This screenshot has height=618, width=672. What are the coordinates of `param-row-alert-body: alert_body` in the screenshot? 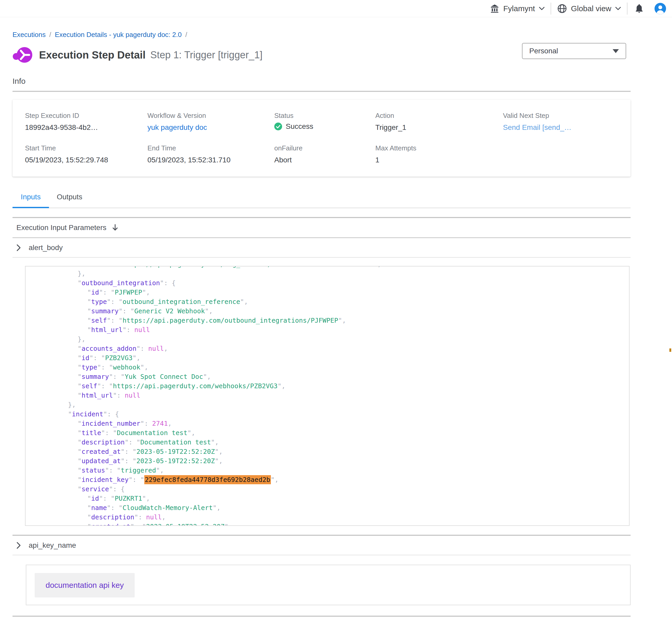 It's located at (321, 248).